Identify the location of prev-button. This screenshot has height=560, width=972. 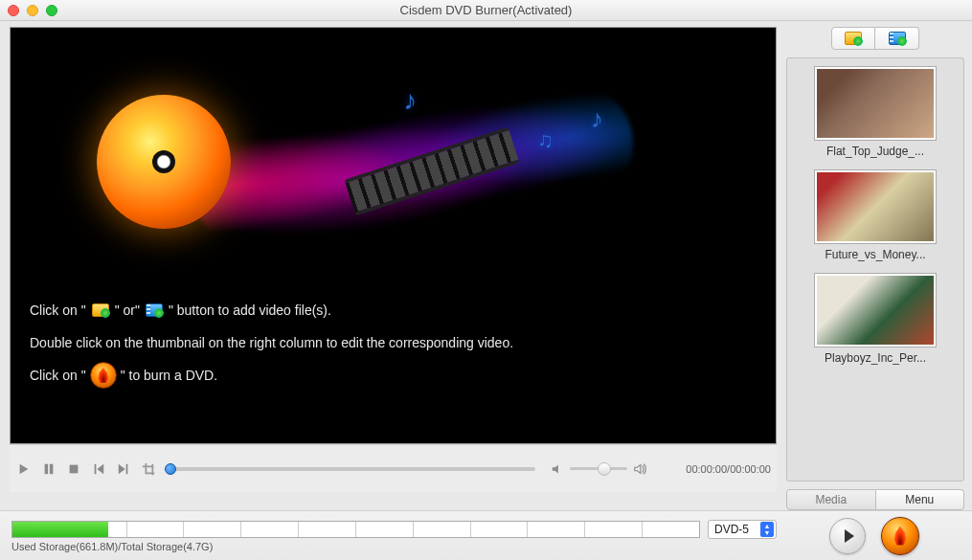
(99, 469).